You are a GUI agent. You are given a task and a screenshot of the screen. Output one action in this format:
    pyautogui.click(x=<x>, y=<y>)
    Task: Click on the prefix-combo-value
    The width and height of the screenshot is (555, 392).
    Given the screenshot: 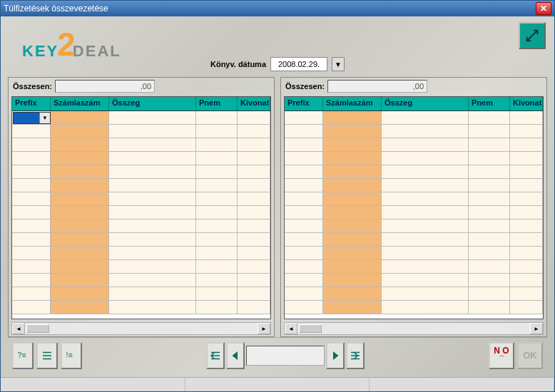 What is the action you would take?
    pyautogui.click(x=26, y=118)
    